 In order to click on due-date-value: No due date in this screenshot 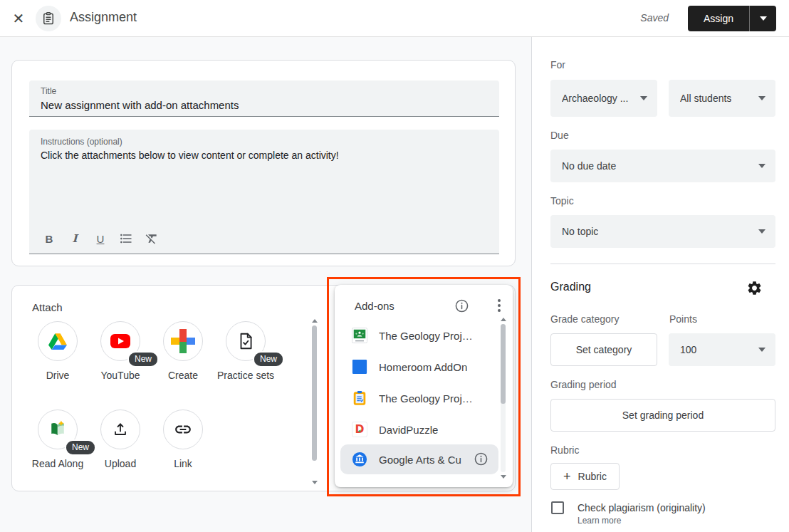, I will do `click(589, 166)`.